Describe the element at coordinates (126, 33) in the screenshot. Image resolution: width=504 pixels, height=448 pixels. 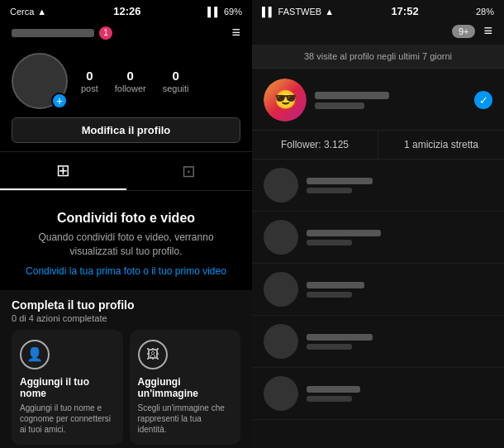
I see `left-top-bar: 1 ≡` at that location.